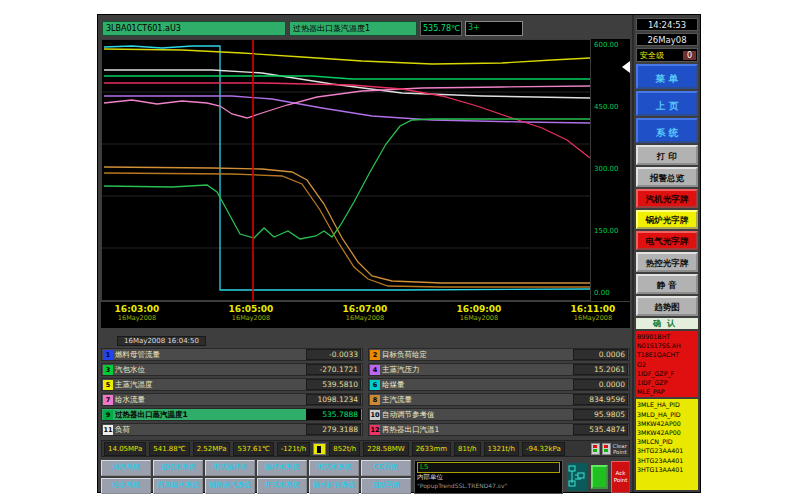 The width and height of the screenshot is (800, 500). I want to click on boiler-annunciator-button: 锅炉光字牌, so click(667, 220).